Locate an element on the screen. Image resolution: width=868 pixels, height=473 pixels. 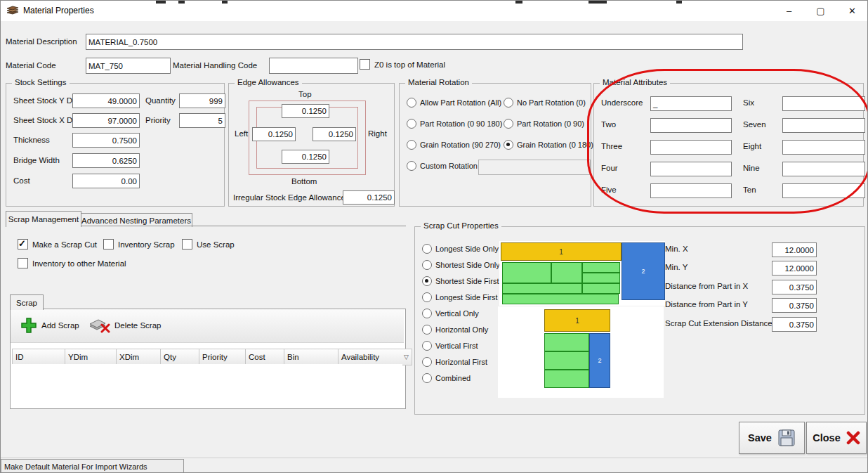
radio-label: Horizontal Only is located at coordinates (462, 330).